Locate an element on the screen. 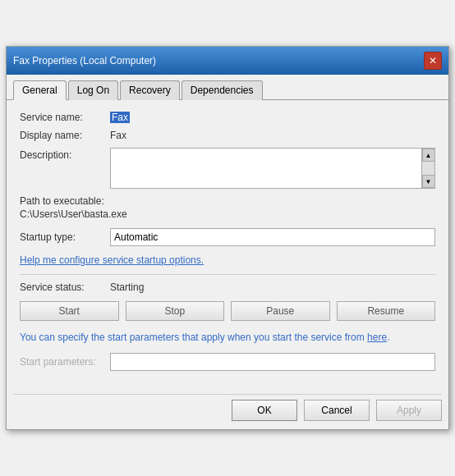  start-params-row: Start parameters: is located at coordinates (228, 362).